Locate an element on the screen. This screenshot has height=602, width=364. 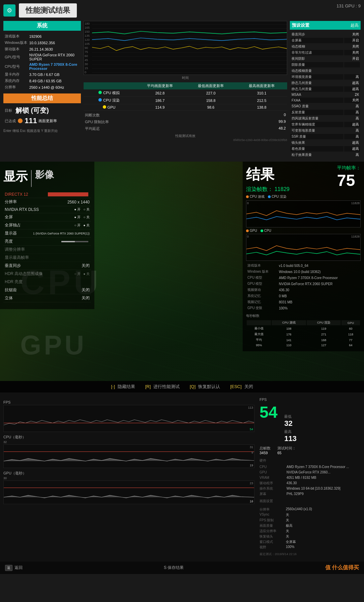
gs-window-row: 窗口模式 全屏幕 is located at coordinates (310, 542).